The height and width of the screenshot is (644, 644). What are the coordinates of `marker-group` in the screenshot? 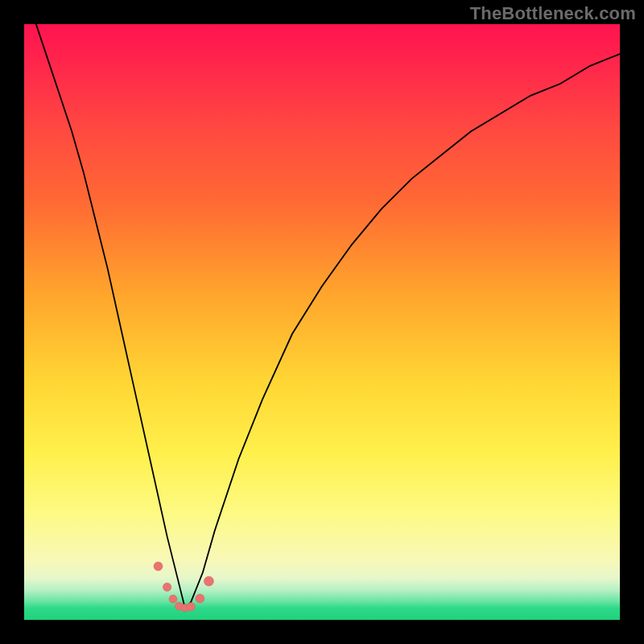 It's located at (184, 587).